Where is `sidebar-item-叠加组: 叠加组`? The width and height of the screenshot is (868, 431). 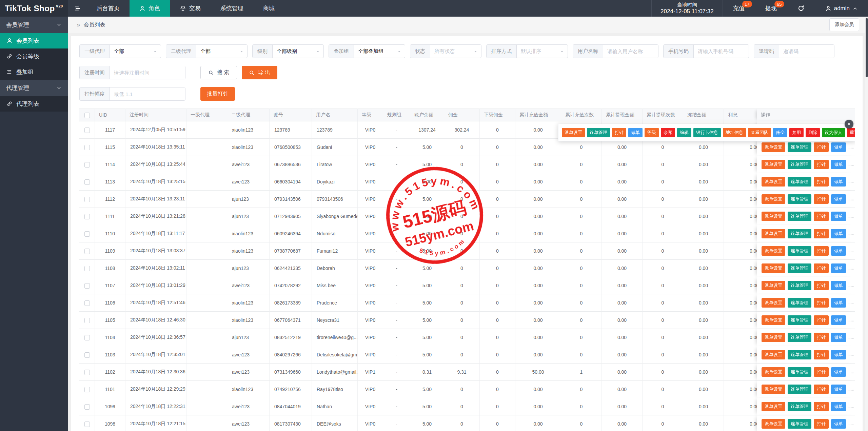 sidebar-item-叠加组: 叠加组 is located at coordinates (34, 72).